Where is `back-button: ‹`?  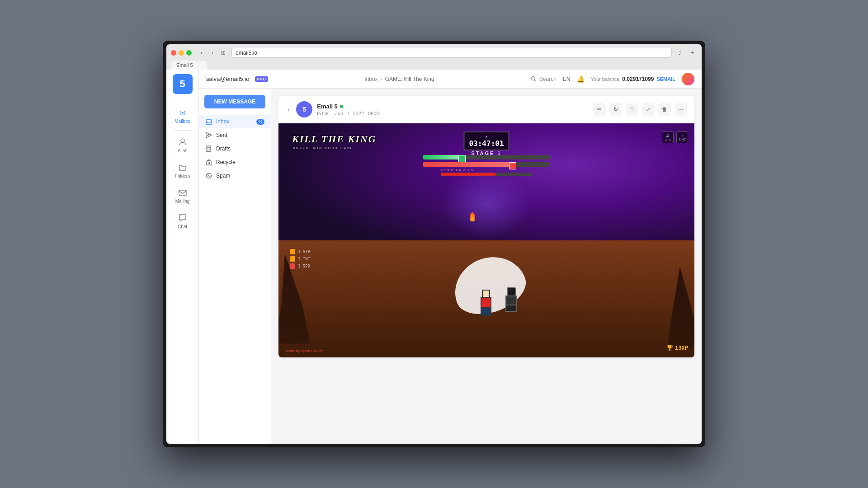 back-button: ‹ is located at coordinates (288, 109).